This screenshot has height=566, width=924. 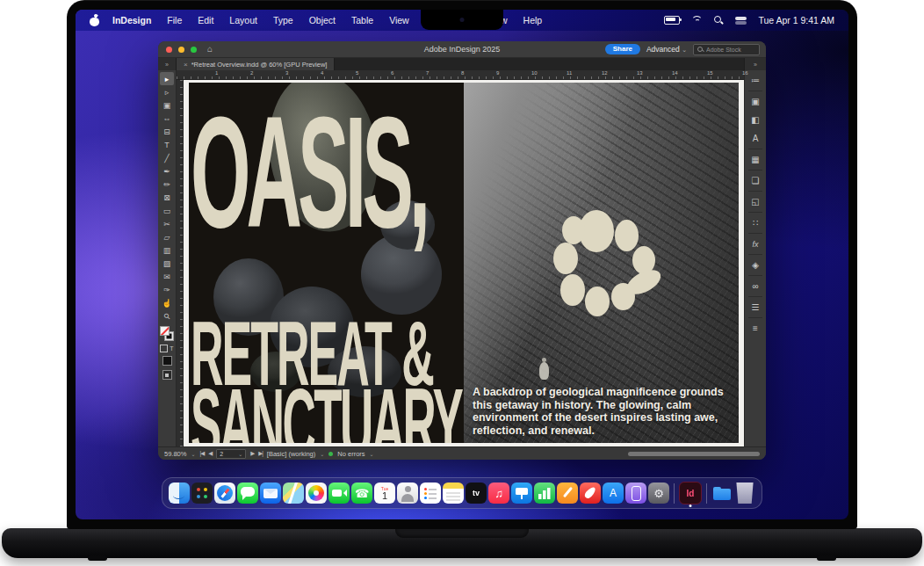 I want to click on dock-item-keynote, so click(x=522, y=493).